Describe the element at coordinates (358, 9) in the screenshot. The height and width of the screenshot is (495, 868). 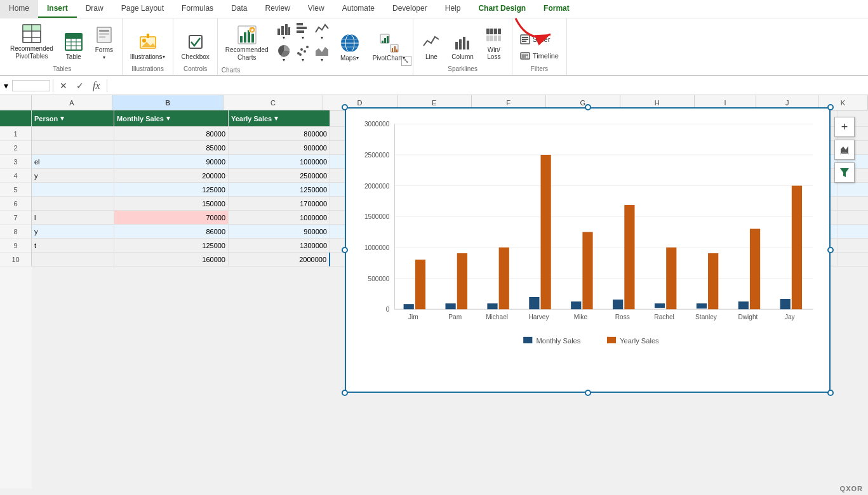
I see `tab-automate: Automate` at that location.